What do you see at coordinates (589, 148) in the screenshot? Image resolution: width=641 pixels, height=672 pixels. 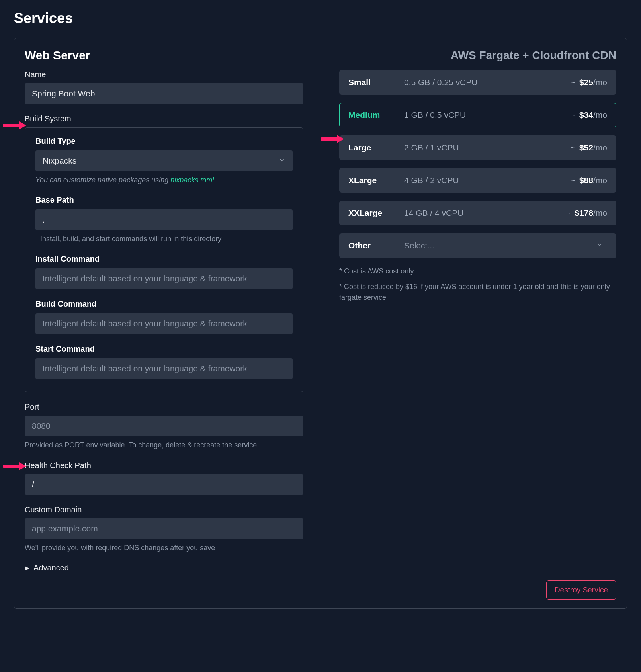 I see `tier-price: ~ $52/mo` at bounding box center [589, 148].